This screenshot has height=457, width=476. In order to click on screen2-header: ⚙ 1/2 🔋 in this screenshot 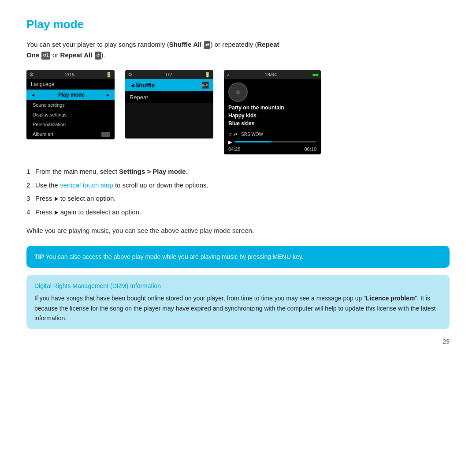, I will do `click(169, 75)`.